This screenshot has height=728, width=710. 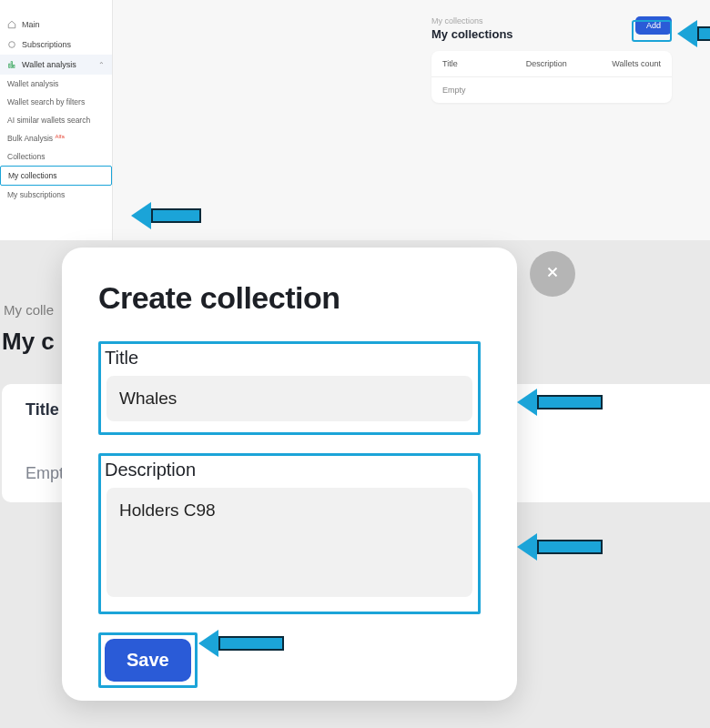 What do you see at coordinates (46, 45) in the screenshot?
I see `sidebar-item-label: Subscriptions` at bounding box center [46, 45].